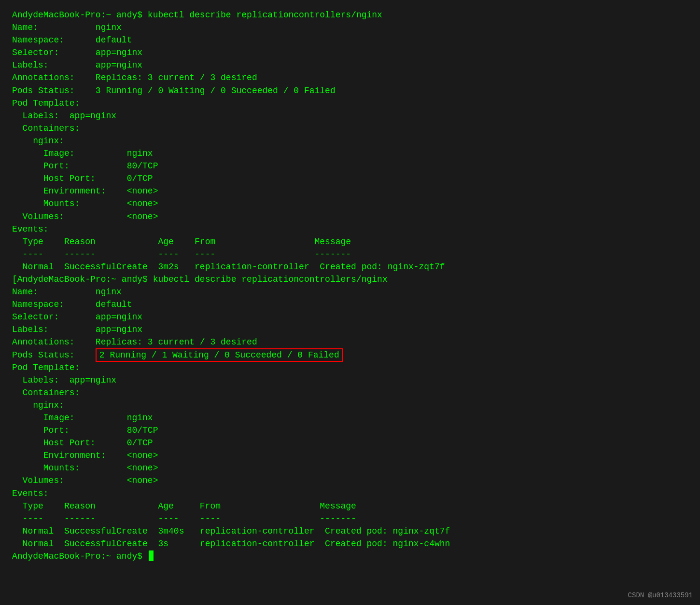 The height and width of the screenshot is (605, 700). I want to click on events-row-3: Normal SuccessfulCreate 3s replication-c…, so click(350, 544).